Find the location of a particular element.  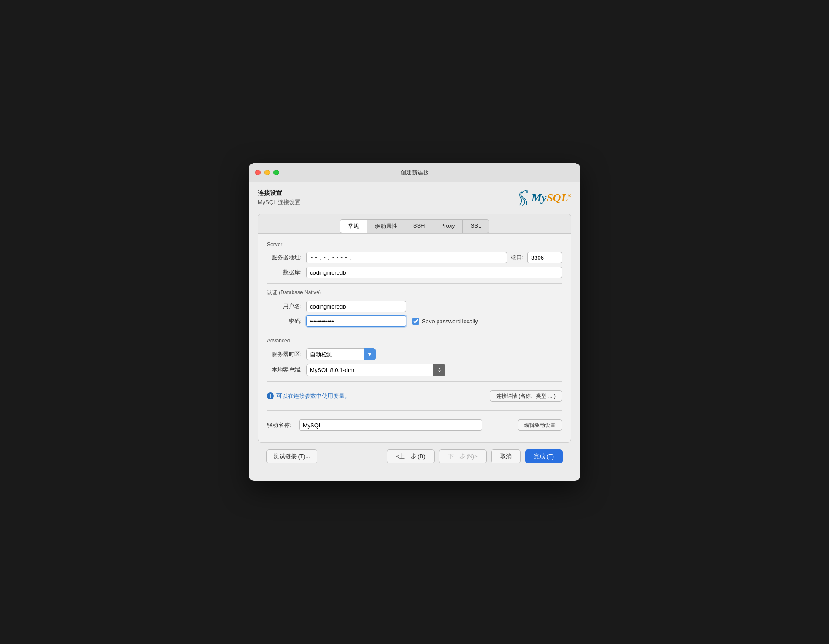

finish-button: 完成 (F) is located at coordinates (544, 456).